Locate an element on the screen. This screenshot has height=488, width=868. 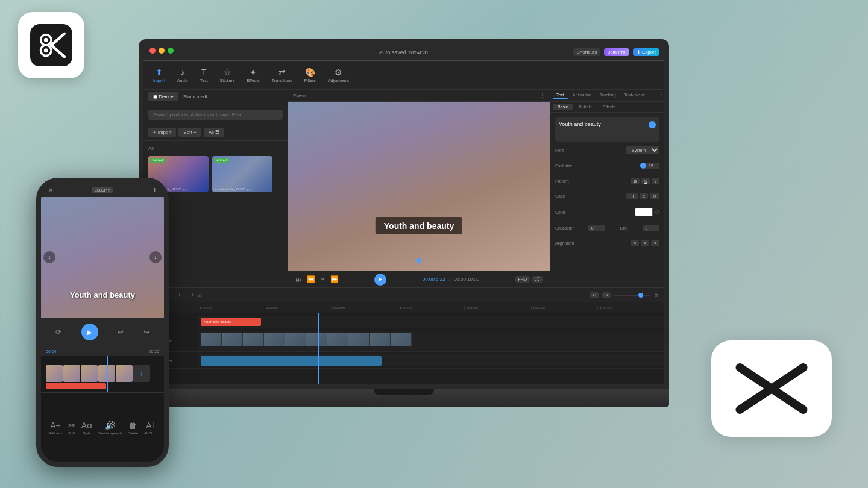
toolbar-effects: ✦ Effects is located at coordinates (253, 75).